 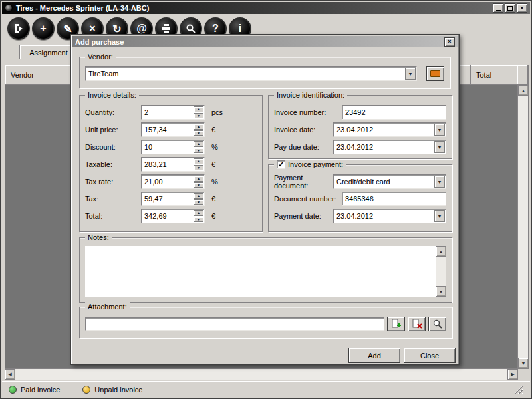 What do you see at coordinates (374, 355) in the screenshot?
I see `add-button: Add` at bounding box center [374, 355].